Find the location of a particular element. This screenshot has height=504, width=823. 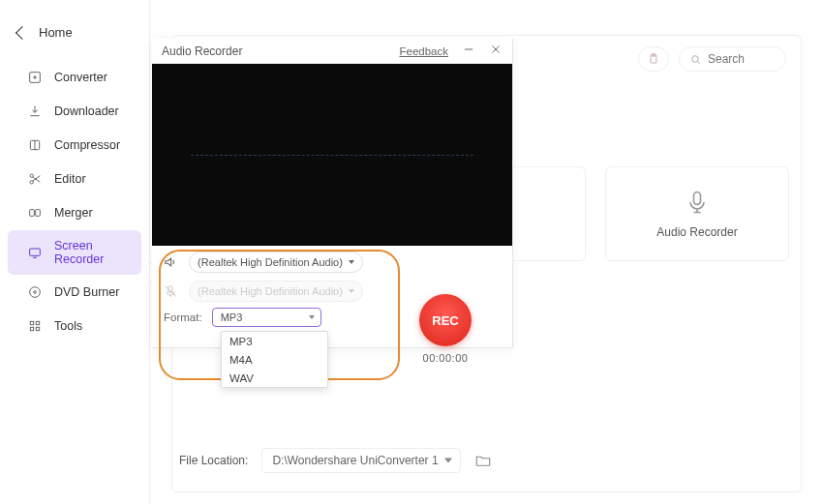

format-label: Format: is located at coordinates (183, 317).